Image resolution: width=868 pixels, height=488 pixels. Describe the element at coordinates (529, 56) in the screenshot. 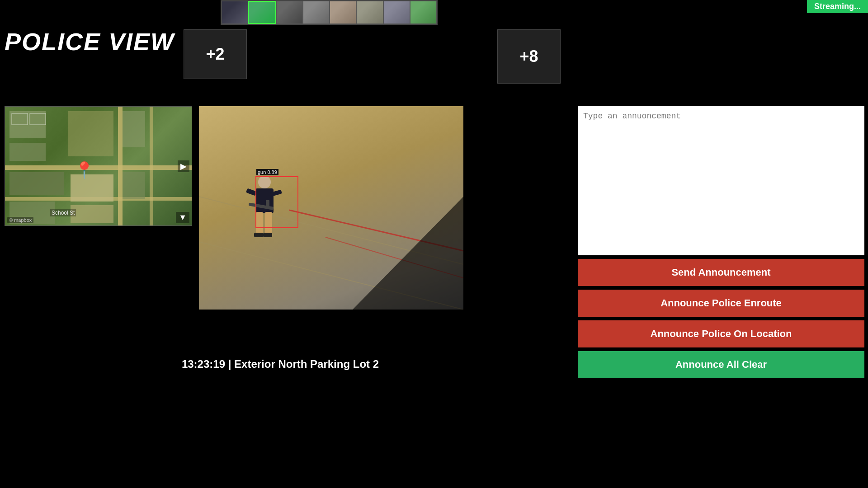

I see `extra-cameras-count: +8` at that location.